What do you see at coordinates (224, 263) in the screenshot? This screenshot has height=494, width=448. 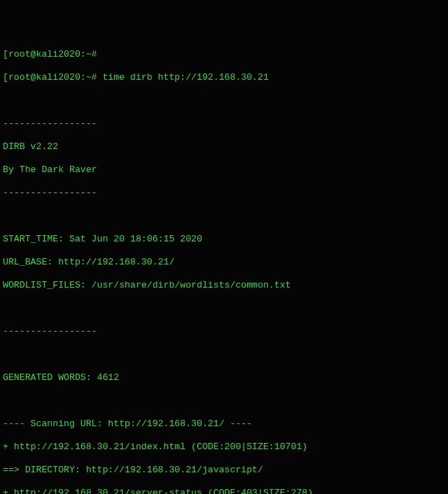 I see `url-base: URL_BASE: http://192.168.30.21/` at bounding box center [224, 263].